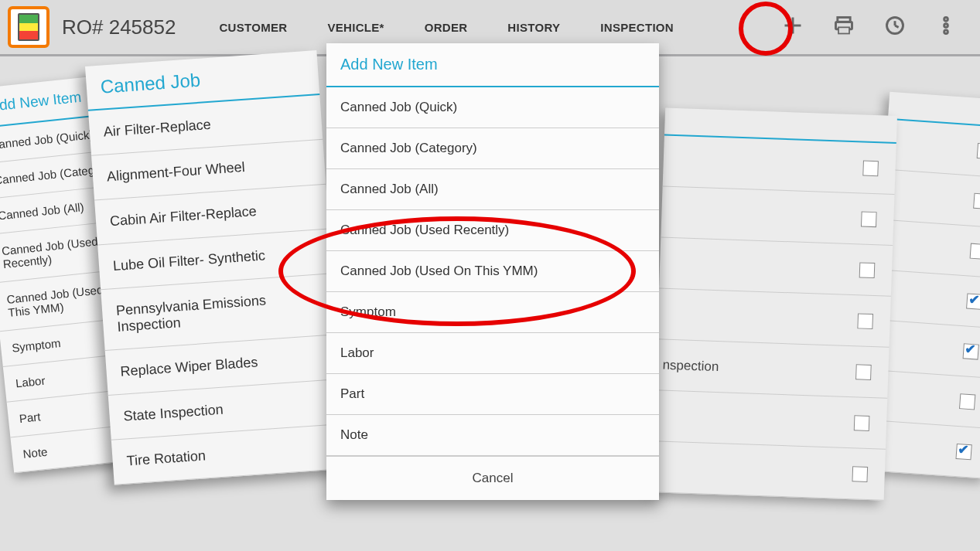 Image resolution: width=980 pixels, height=551 pixels. I want to click on overflow-menu-icon, so click(946, 27).